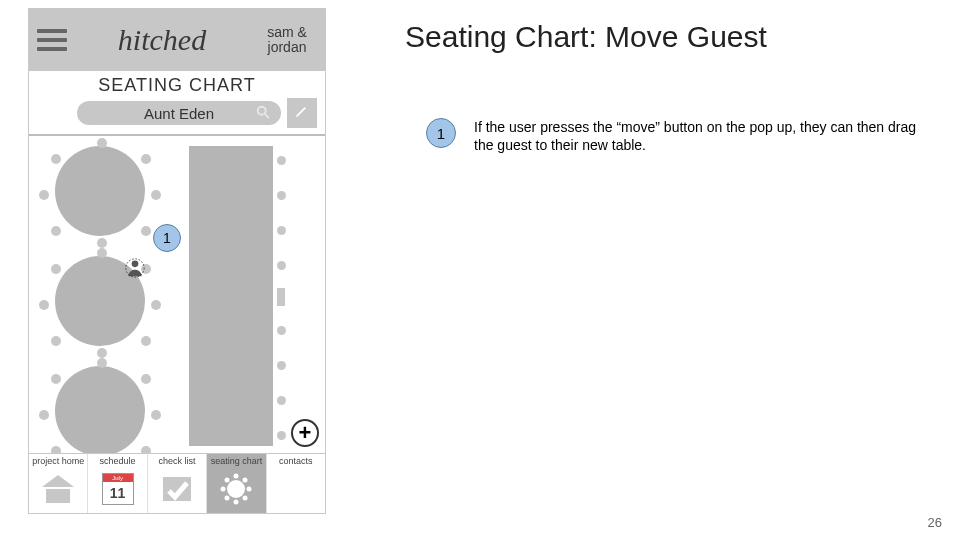 The height and width of the screenshot is (540, 960). What do you see at coordinates (58, 489) in the screenshot?
I see `home-icon` at bounding box center [58, 489].